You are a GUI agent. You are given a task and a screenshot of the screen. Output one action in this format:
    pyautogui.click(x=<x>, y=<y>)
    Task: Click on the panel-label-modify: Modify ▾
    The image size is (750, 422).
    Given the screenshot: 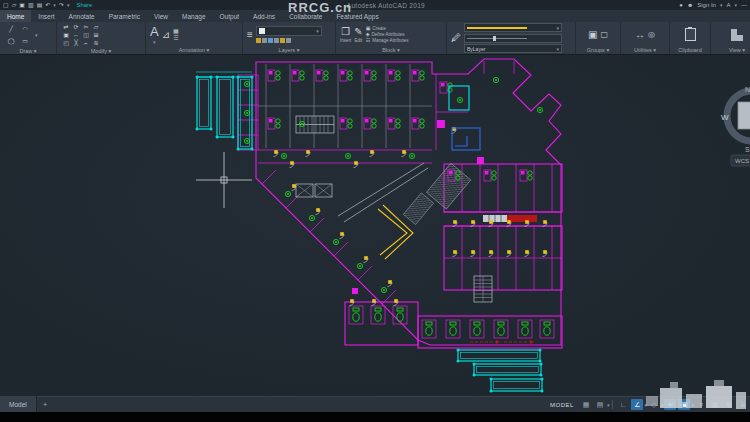 What is the action you would take?
    pyautogui.click(x=101, y=52)
    